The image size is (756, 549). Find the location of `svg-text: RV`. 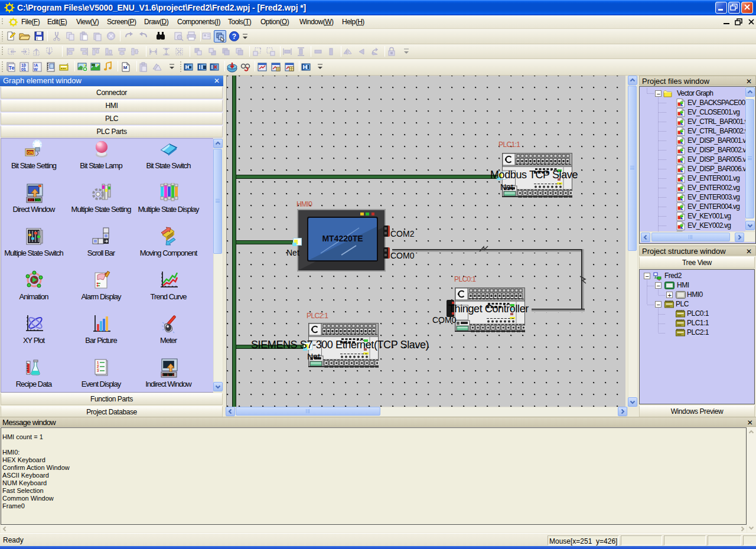

svg-text: RV is located at coordinates (31, 200).